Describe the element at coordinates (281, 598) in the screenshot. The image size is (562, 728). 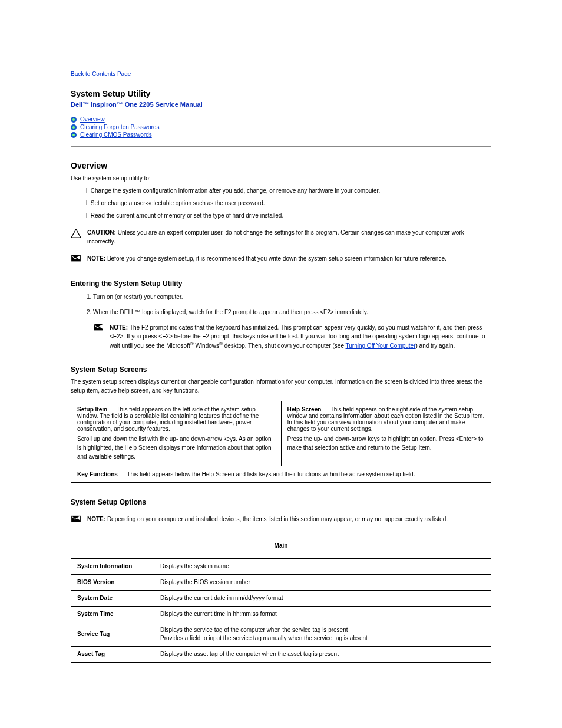
I see `options-table: Main System InformationDisplays the syst…` at that location.